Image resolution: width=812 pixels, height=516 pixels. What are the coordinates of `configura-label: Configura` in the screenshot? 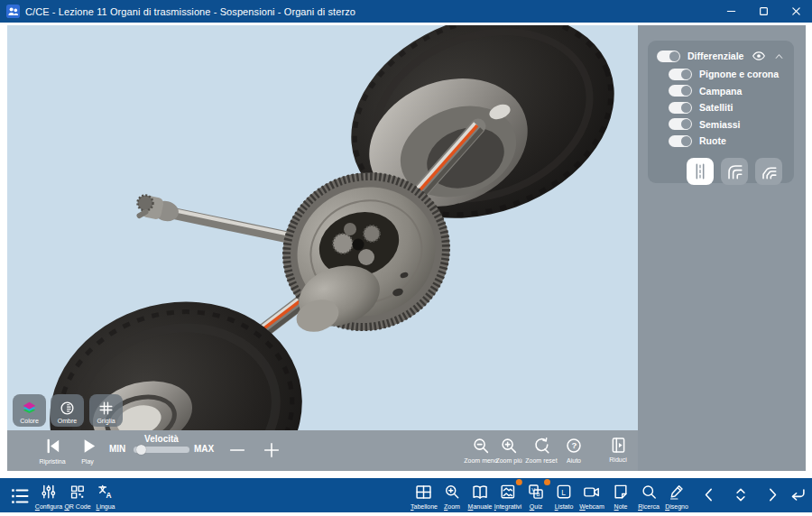 It's located at (49, 507).